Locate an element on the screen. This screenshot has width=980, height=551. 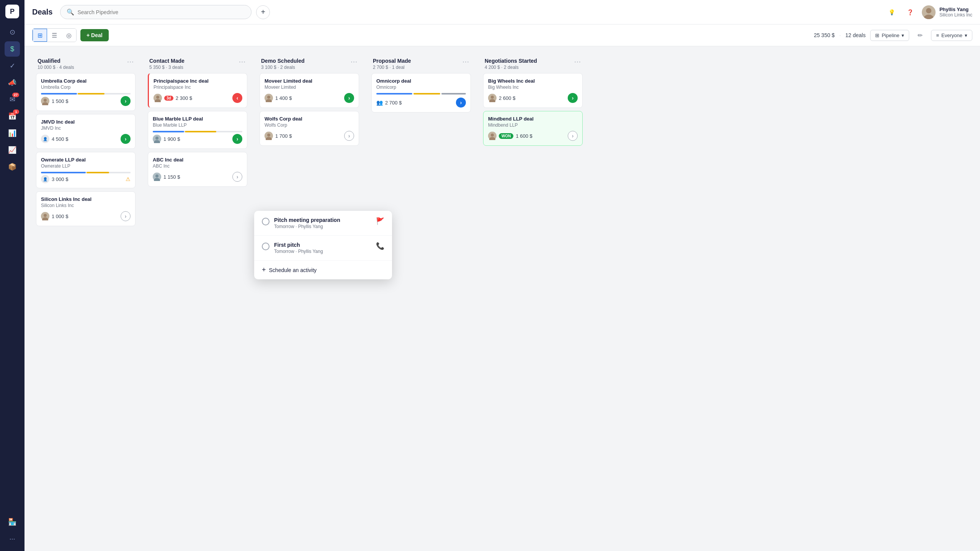
card-jmvd: JMVD Inc deal JMVD Inc 👤 4 500 $ › is located at coordinates (86, 132).